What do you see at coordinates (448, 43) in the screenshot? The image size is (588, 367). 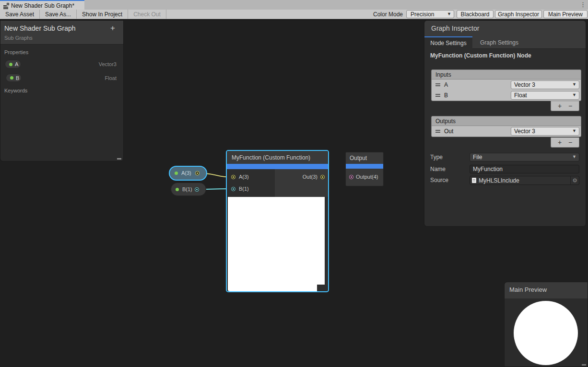 I see `tab-node-settings: Node Settings` at bounding box center [448, 43].